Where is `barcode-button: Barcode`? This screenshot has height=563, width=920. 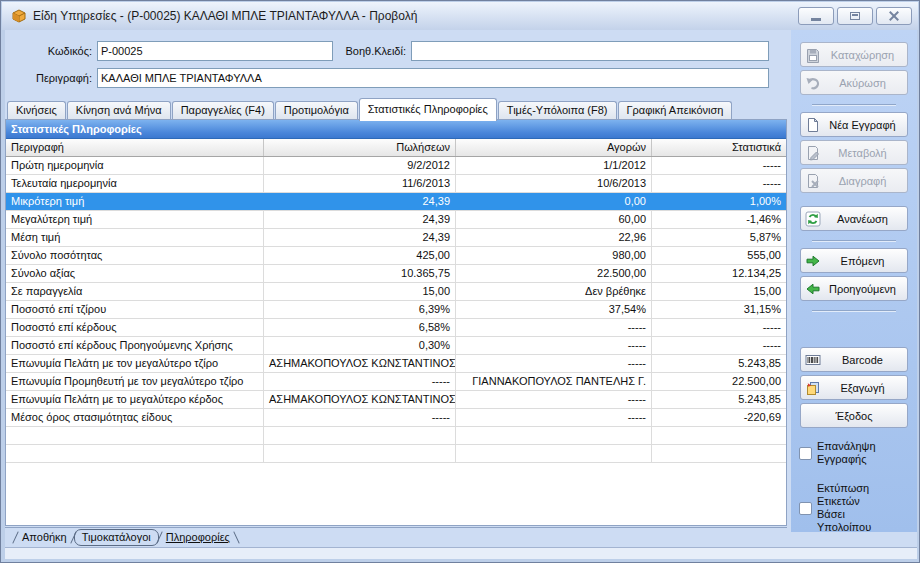
barcode-button: Barcode is located at coordinates (854, 360).